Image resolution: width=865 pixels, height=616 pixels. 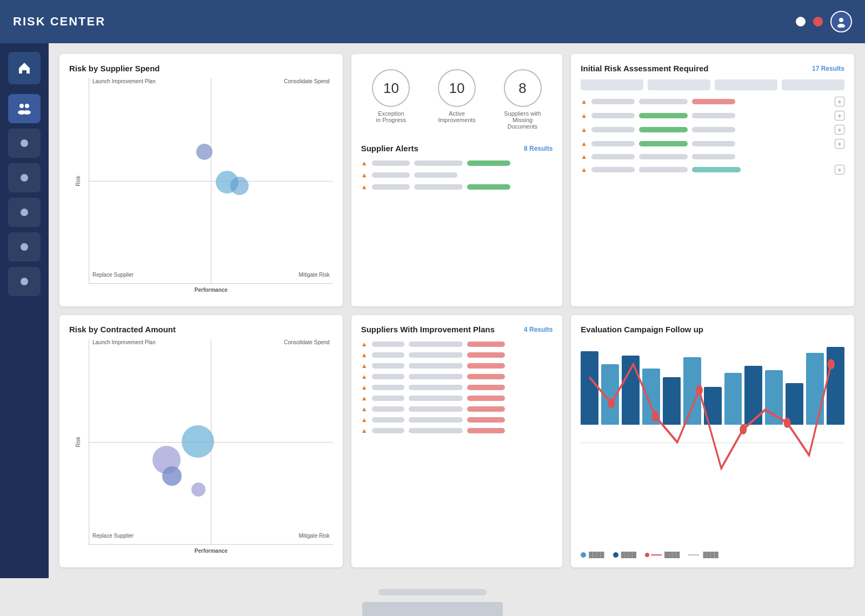 What do you see at coordinates (663, 144) in the screenshot?
I see `assess-pill-4b` at bounding box center [663, 144].